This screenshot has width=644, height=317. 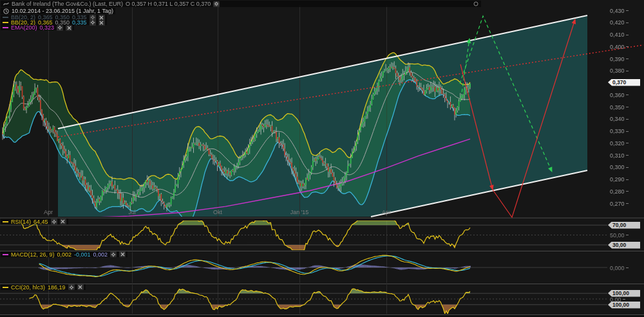 What do you see at coordinates (43, 287) in the screenshot?
I see `legend-cci: CCI(20, hlc3) 186,19` at bounding box center [43, 287].